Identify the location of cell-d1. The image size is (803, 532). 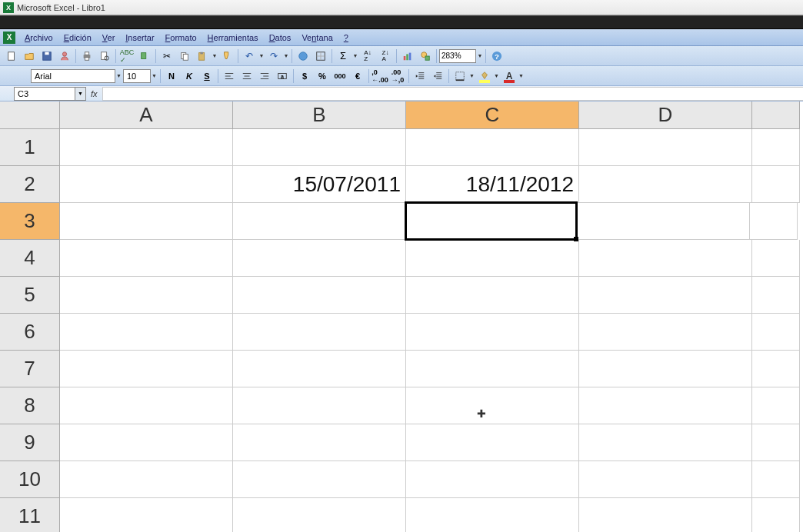
(666, 148).